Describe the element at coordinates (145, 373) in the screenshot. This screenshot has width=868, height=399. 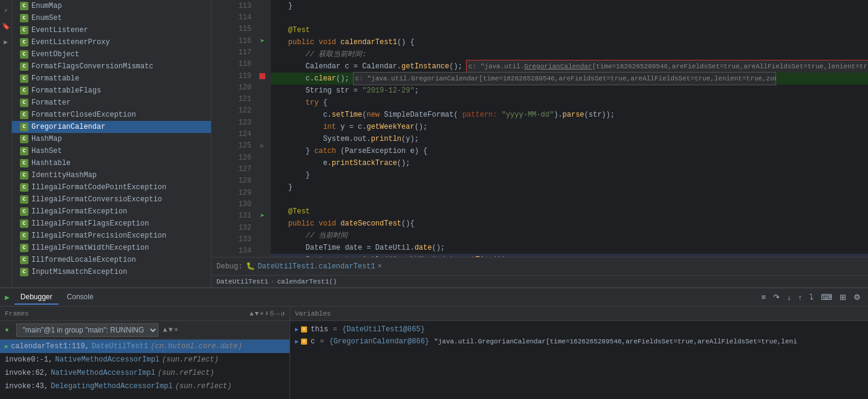
I see `frame-item-2: invoke:62, NativeMethodAccessorImpl (sun…` at that location.